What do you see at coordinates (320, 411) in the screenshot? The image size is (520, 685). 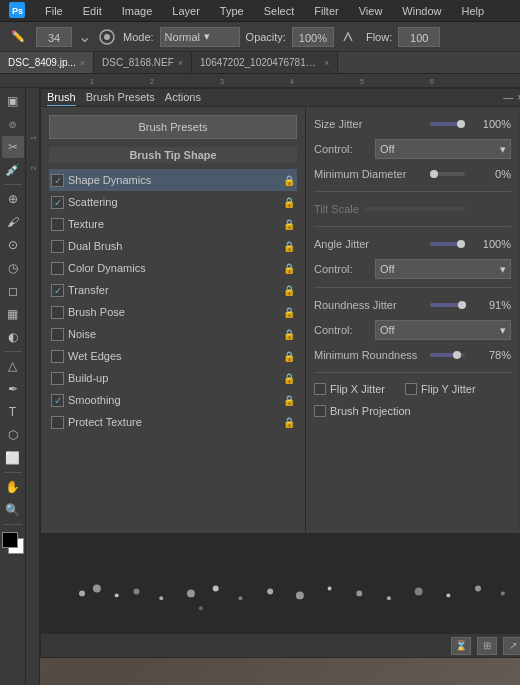 I see `brush-projection-checkbox` at bounding box center [320, 411].